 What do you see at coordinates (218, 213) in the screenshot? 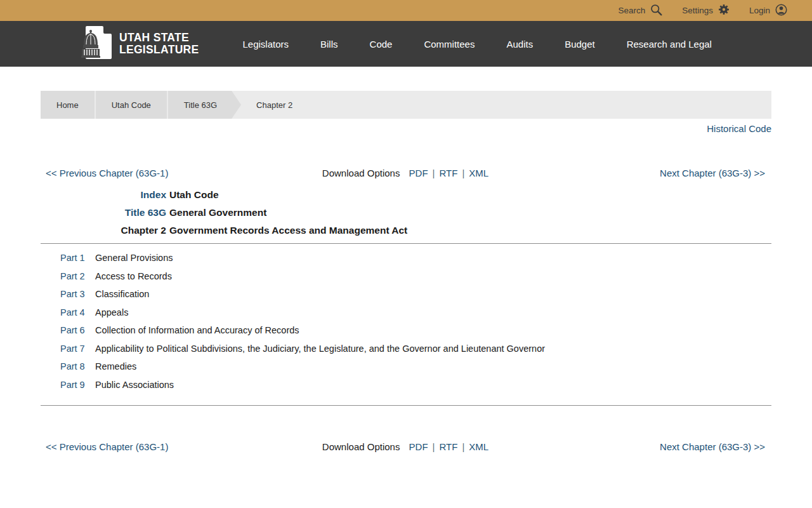
I see `title-63g-title: General Government` at bounding box center [218, 213].